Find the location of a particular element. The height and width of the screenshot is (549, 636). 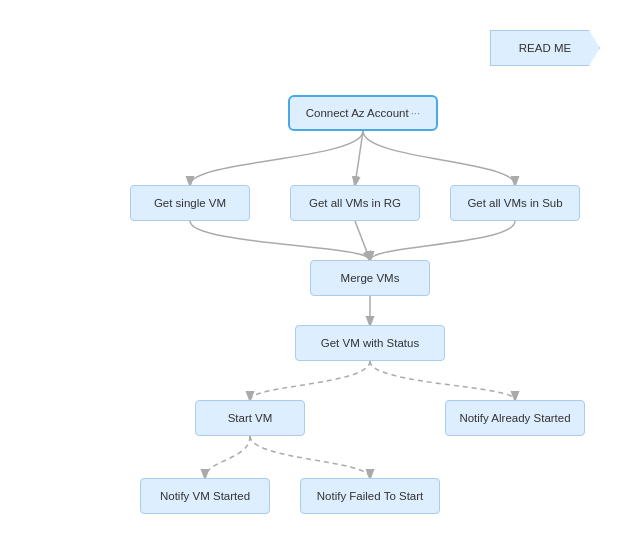

notify-vm-started-node: Notify VM Started is located at coordinates (205, 496).